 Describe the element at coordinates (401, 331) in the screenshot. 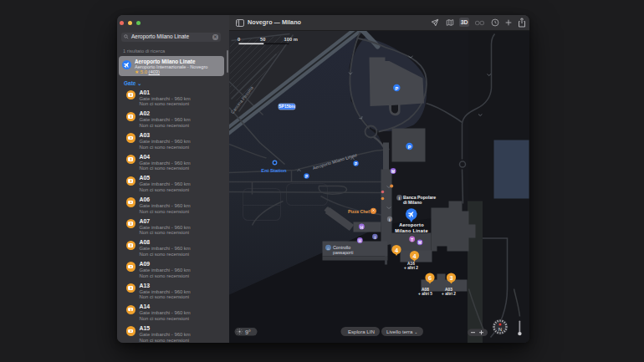

I see `svg-text: Livello terra ⌄` at that location.